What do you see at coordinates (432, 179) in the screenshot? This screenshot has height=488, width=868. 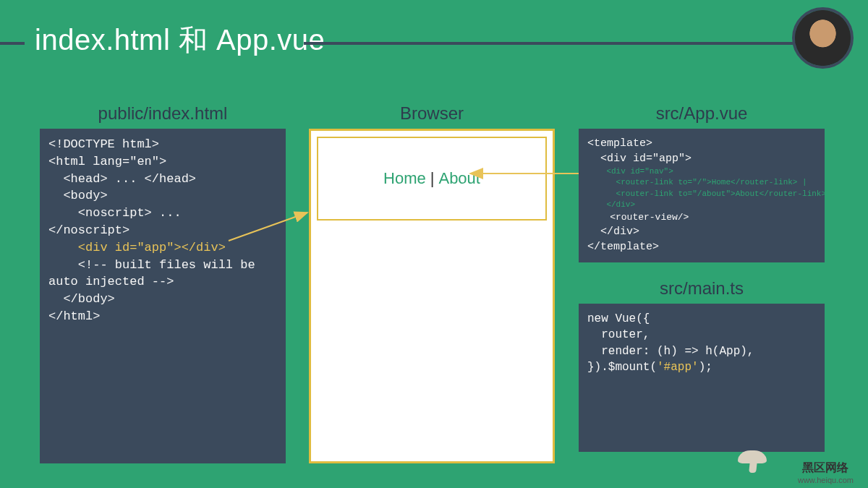 I see `browser-nav: Home | About` at bounding box center [432, 179].